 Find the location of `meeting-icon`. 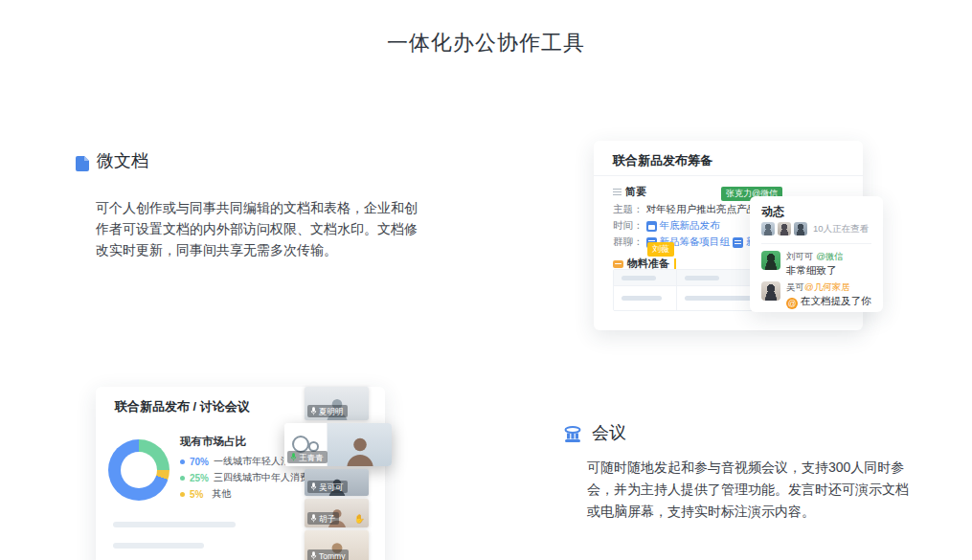

meeting-icon is located at coordinates (573, 437).